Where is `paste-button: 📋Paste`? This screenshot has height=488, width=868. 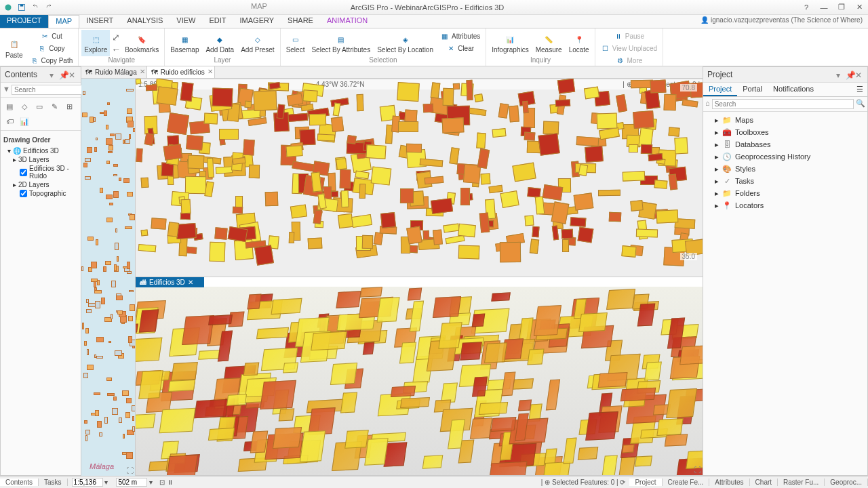 paste-button: 📋Paste is located at coordinates (14, 48).